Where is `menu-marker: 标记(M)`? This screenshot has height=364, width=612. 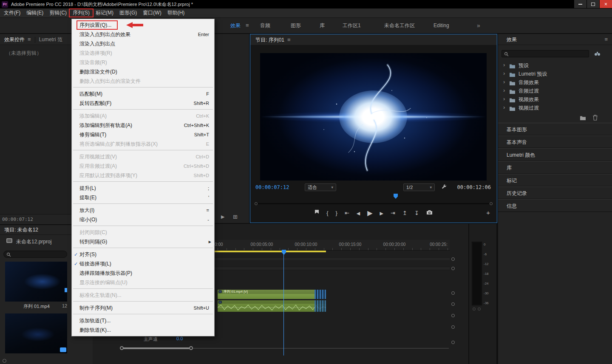 menu-marker: 标记(M) is located at coordinates (105, 13).